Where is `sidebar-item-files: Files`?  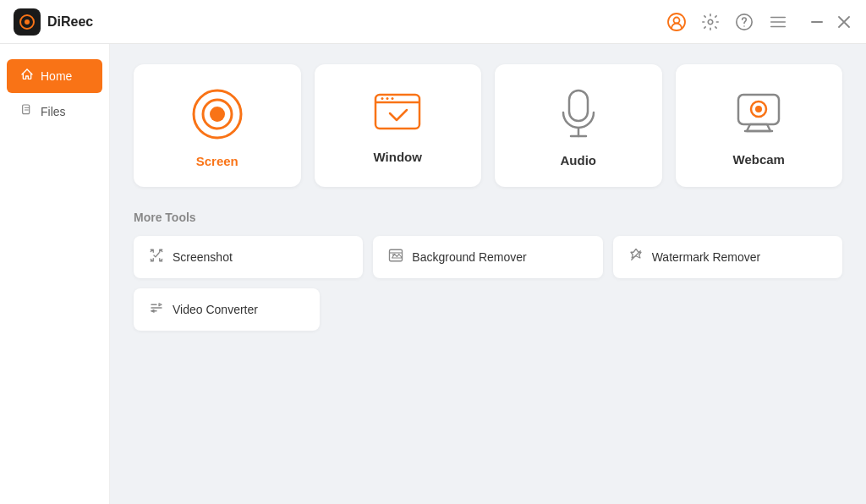
sidebar-item-files: Files is located at coordinates (54, 112).